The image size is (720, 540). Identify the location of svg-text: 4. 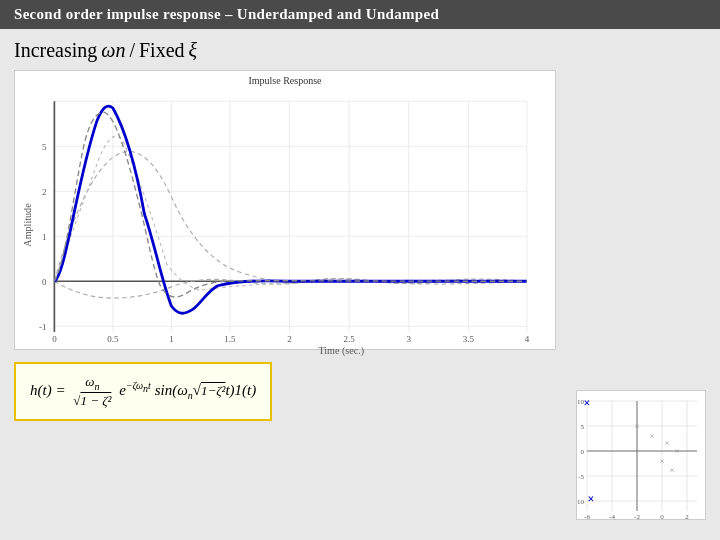
(528, 339).